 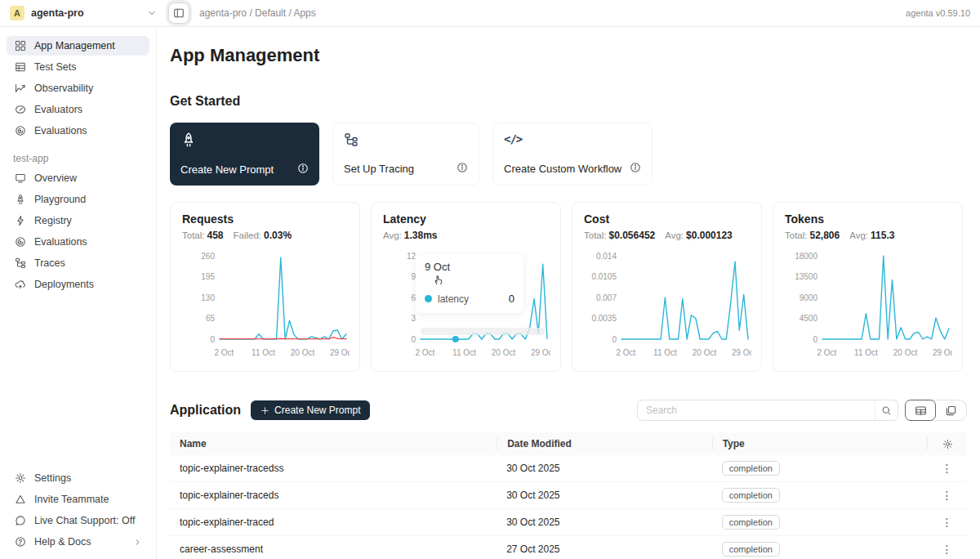 I want to click on sidebar-item-live-chat: Live Chat Support: Off, so click(x=78, y=521).